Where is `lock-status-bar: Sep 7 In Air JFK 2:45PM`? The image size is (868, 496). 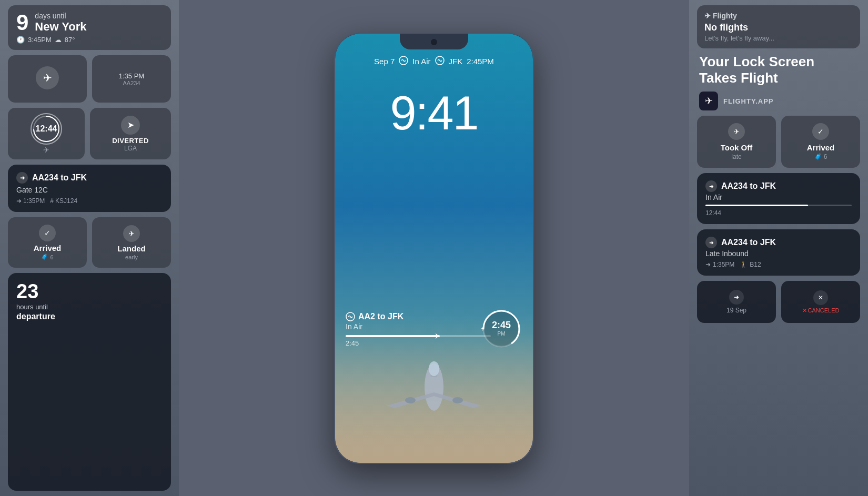
lock-status-bar: Sep 7 In Air JFK 2:45PM is located at coordinates (434, 61).